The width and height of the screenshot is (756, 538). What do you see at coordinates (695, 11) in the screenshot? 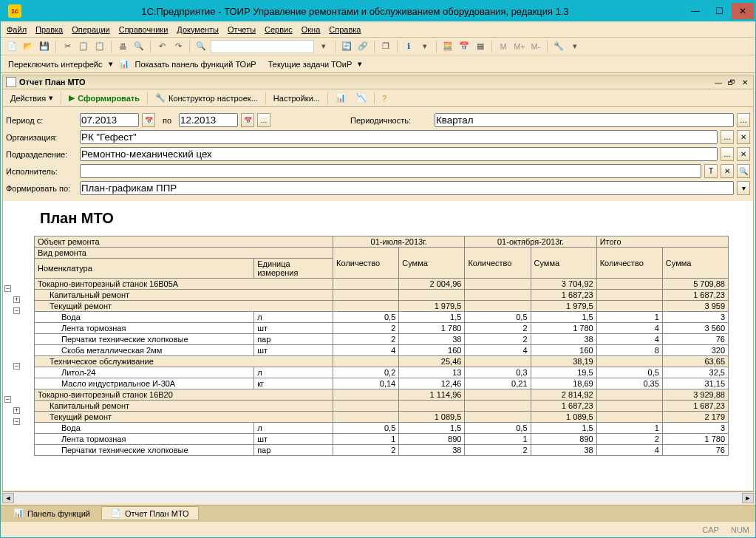
I see `minimize-button: —` at bounding box center [695, 11].